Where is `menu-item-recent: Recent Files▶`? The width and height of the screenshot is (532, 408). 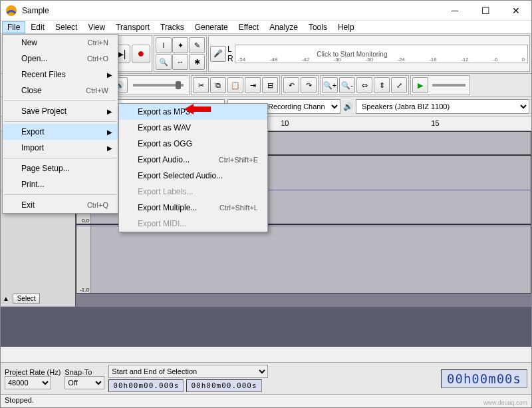
menu-item-recent: Recent Files▶ is located at coordinates (60, 75).